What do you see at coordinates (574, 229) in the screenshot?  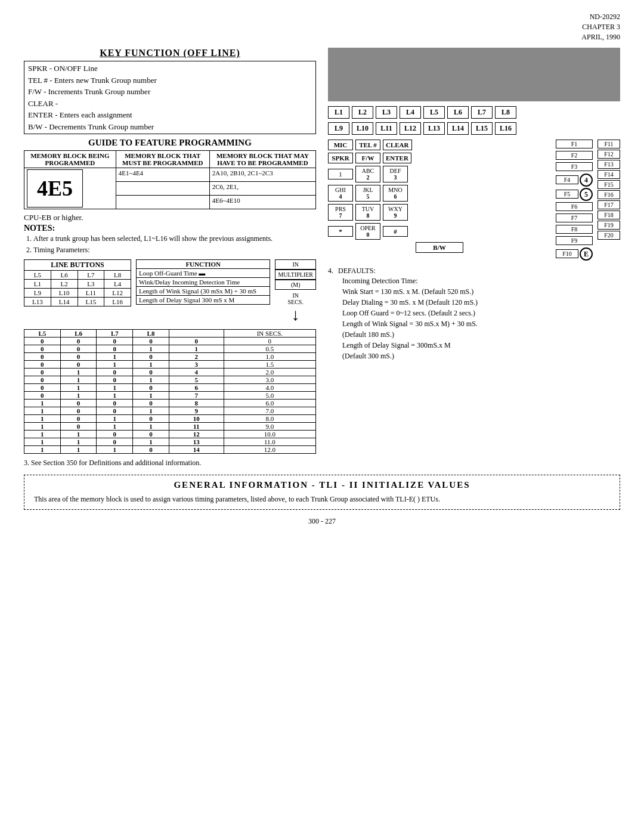 I see `f8-button: F8` at bounding box center [574, 229].